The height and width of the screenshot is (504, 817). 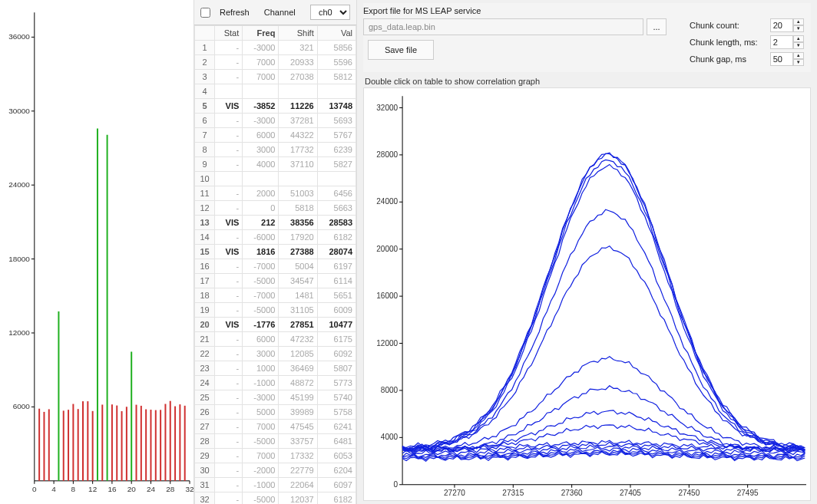 What do you see at coordinates (22, 407) in the screenshot?
I see `svg-text: 6000` at bounding box center [22, 407].